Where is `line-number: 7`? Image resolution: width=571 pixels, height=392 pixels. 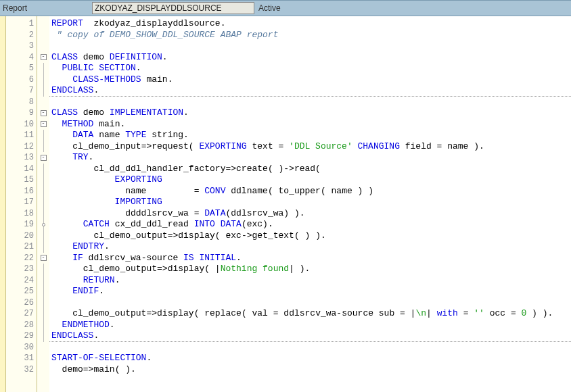
line-number: 7 is located at coordinates (22, 91).